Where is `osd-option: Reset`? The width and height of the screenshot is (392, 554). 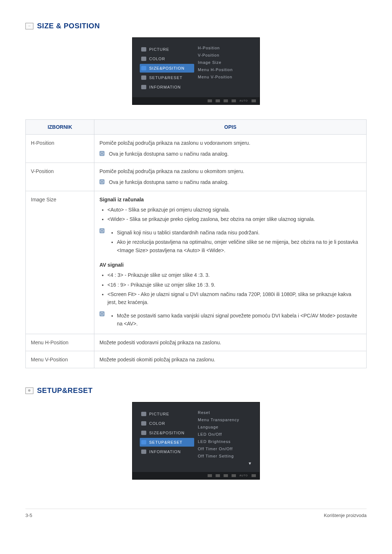
osd-option: Reset is located at coordinates (225, 413).